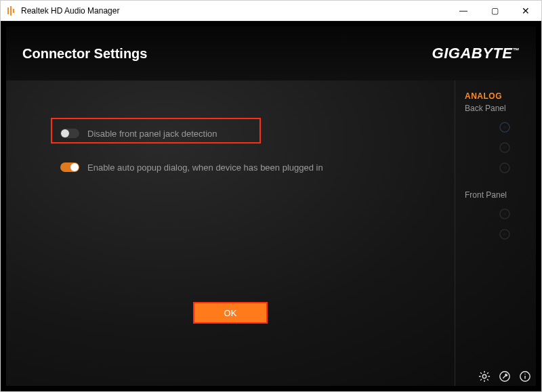  Describe the element at coordinates (271, 53) in the screenshot. I see `header: Connector Settings GIGABYTE™` at that location.